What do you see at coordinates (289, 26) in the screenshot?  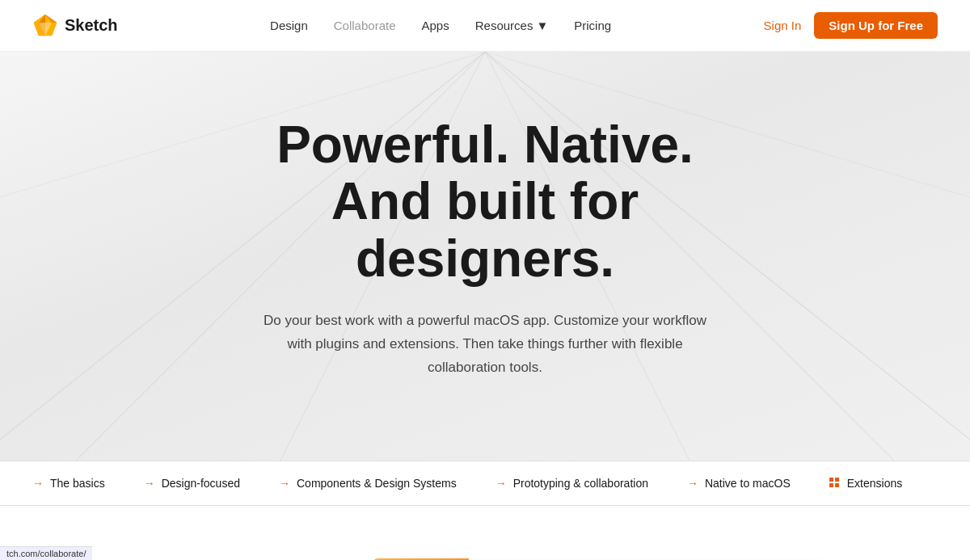 I see `nav-design: Design` at bounding box center [289, 26].